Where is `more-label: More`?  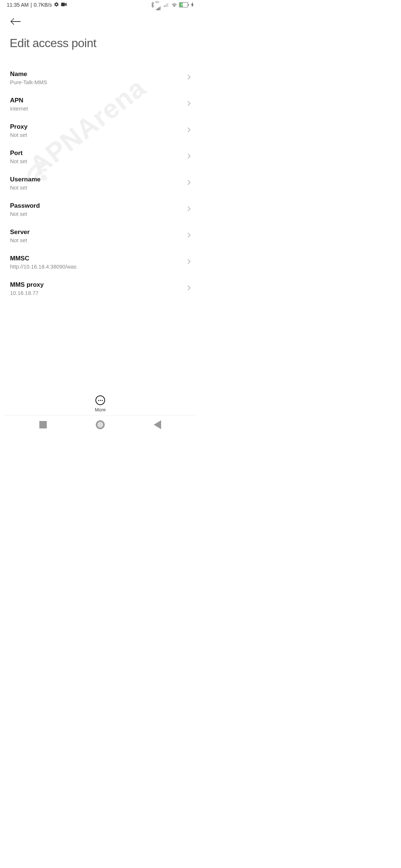 more-label: More is located at coordinates (100, 410).